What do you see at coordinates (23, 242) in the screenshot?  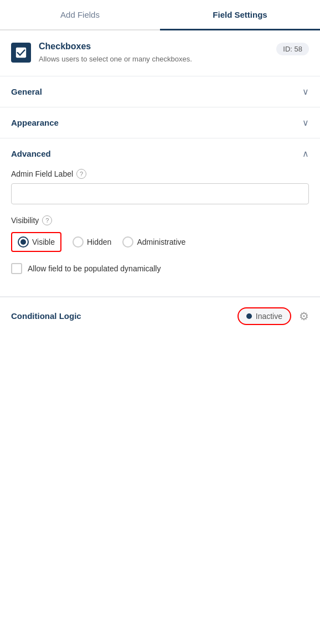 I see `radio-visible-inner` at bounding box center [23, 242].